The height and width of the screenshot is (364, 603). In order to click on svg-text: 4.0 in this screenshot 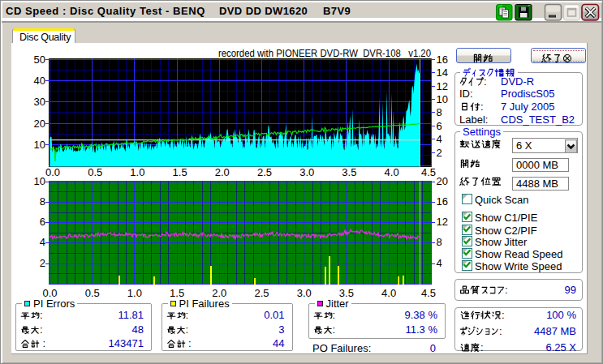, I will do `click(392, 172)`.